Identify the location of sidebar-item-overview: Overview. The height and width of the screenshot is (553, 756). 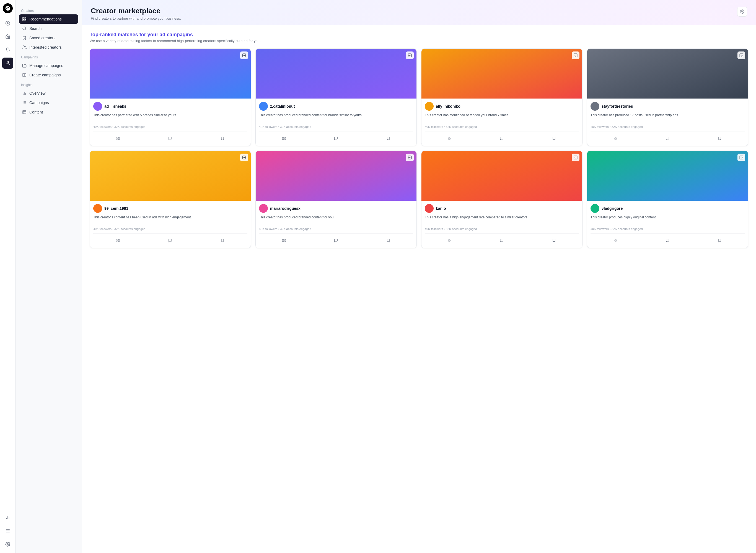
(49, 93).